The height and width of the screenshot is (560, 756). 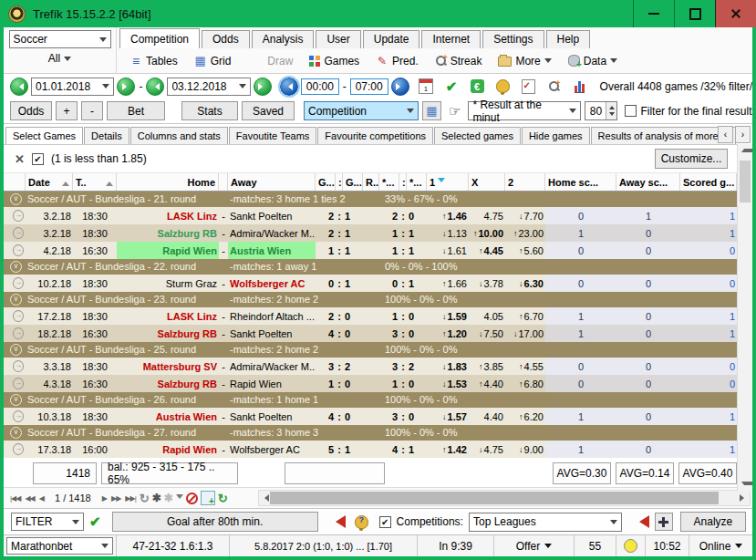 I want to click on competitions-select: Top Leagues, so click(x=545, y=522).